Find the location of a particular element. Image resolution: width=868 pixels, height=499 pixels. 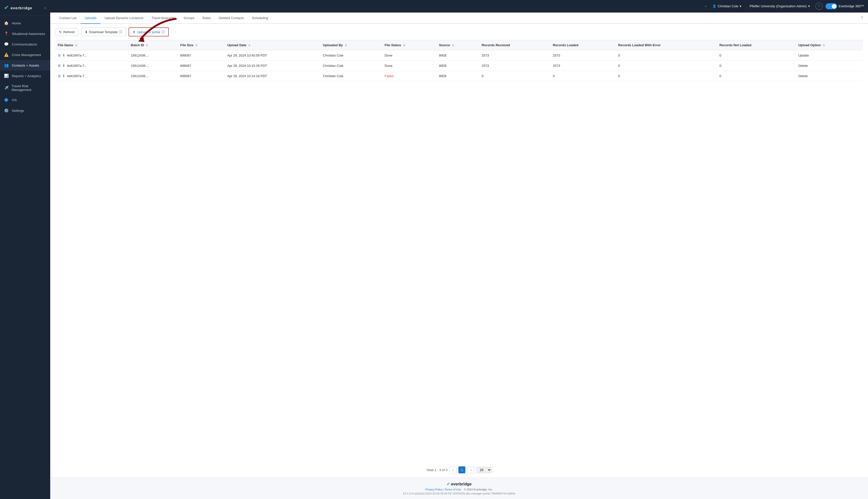

sidebar-collapse-button: « is located at coordinates (45, 8).